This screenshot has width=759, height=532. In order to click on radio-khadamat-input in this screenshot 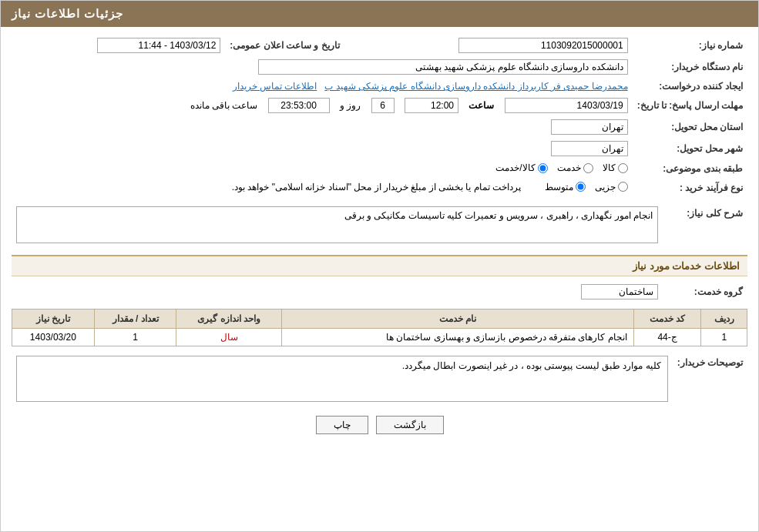, I will do `click(589, 168)`.